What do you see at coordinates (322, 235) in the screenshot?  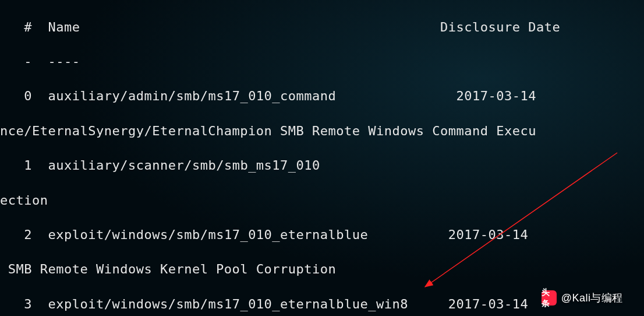 I see `table-row: 2 exploit/windows/smb/ms17_010_eternalbl…` at bounding box center [322, 235].